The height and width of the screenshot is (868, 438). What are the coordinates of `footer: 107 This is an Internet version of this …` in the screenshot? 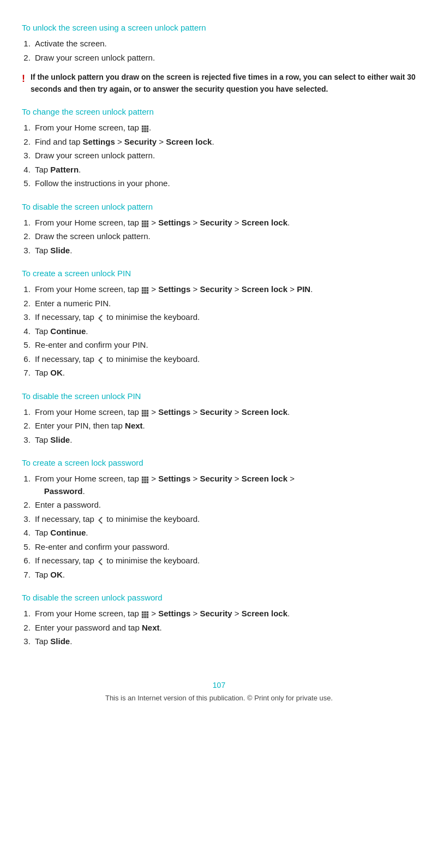 It's located at (219, 691).